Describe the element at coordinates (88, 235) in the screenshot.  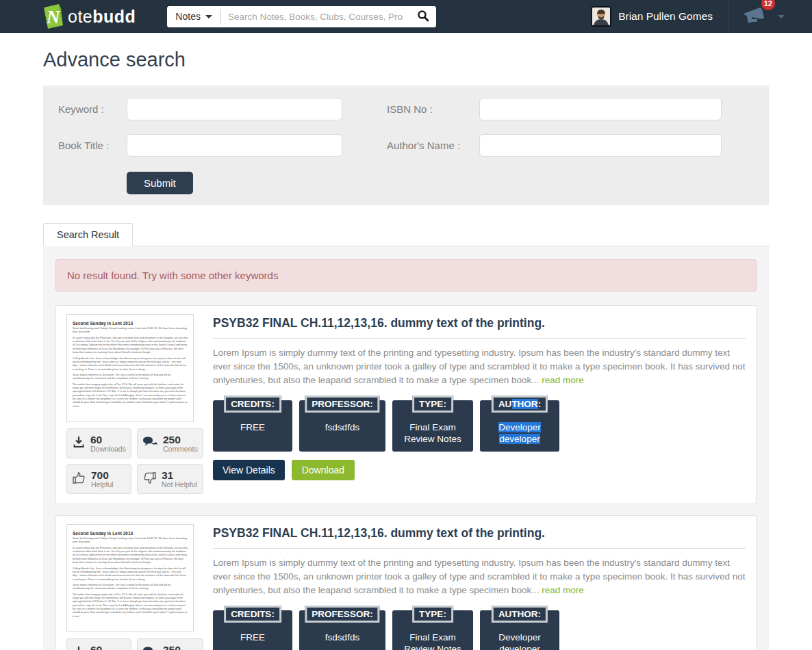
I see `tab-search-result: Search Result` at that location.